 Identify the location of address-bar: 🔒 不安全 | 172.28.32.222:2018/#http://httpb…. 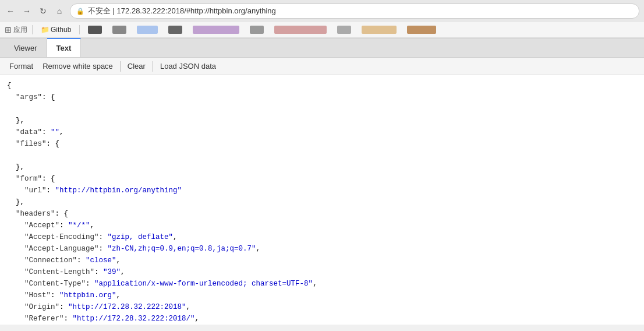
(355, 11).